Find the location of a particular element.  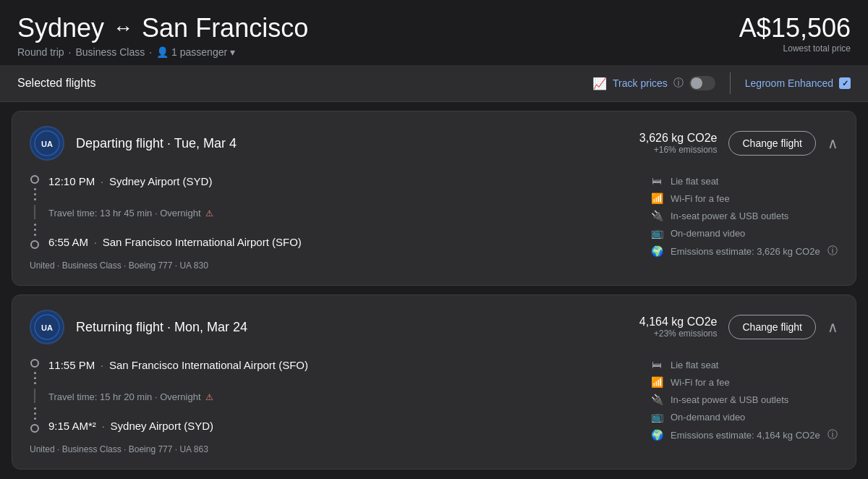

departing-emissions-percent: +16% emissions is located at coordinates (678, 150).